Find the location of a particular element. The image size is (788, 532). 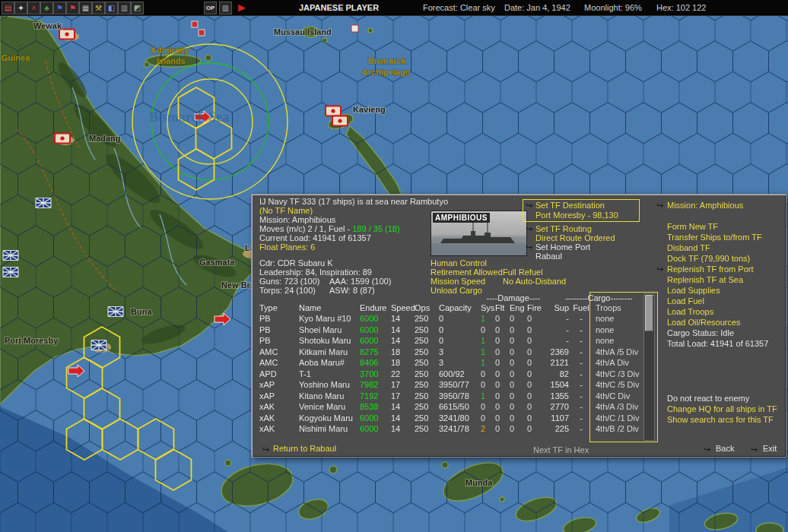

flag-icon: ⚑ is located at coordinates (59, 8).